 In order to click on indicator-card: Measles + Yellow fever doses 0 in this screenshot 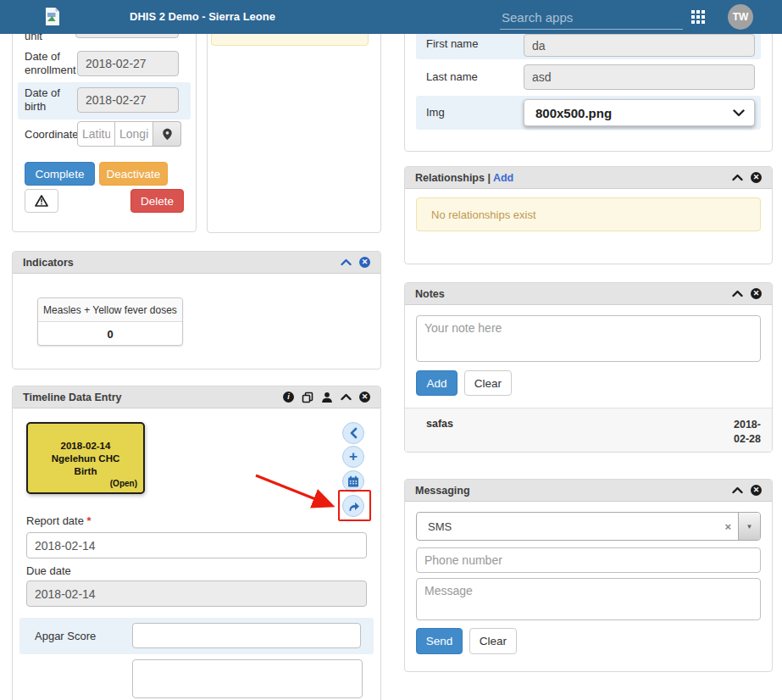, I will do `click(110, 322)`.